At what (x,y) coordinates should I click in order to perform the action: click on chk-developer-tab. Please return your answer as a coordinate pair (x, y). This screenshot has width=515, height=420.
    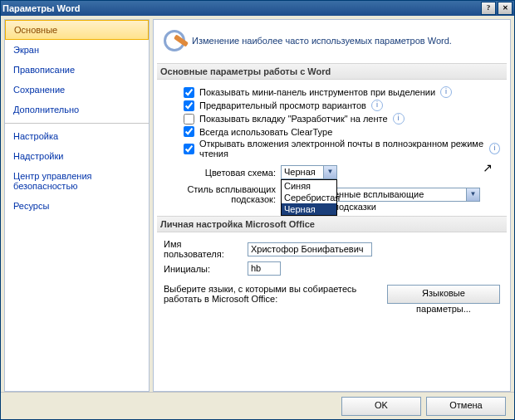
    Looking at the image, I should click on (189, 120).